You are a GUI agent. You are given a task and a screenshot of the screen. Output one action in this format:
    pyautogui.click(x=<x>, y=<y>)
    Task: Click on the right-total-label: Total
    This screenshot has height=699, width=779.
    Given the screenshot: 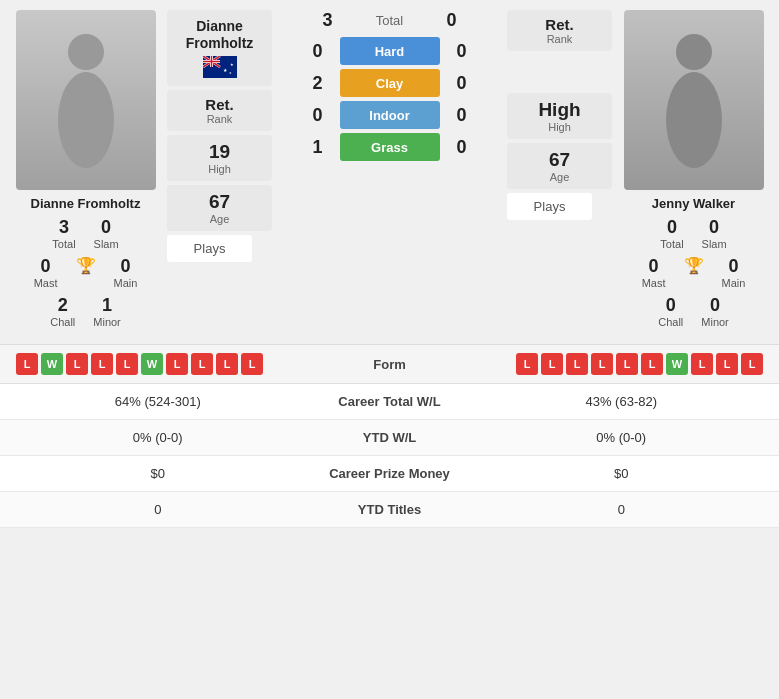 What is the action you would take?
    pyautogui.click(x=672, y=244)
    